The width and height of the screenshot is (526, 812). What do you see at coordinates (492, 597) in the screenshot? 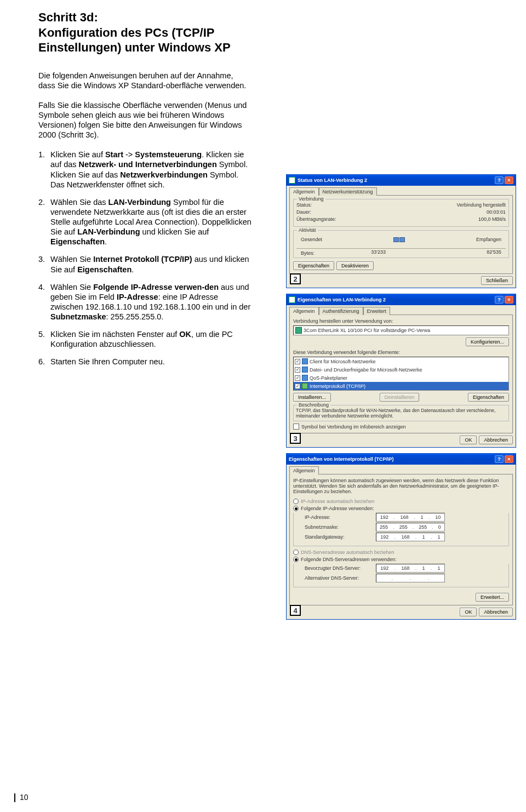
I see `advanced-button: Erweitert...` at bounding box center [492, 597].